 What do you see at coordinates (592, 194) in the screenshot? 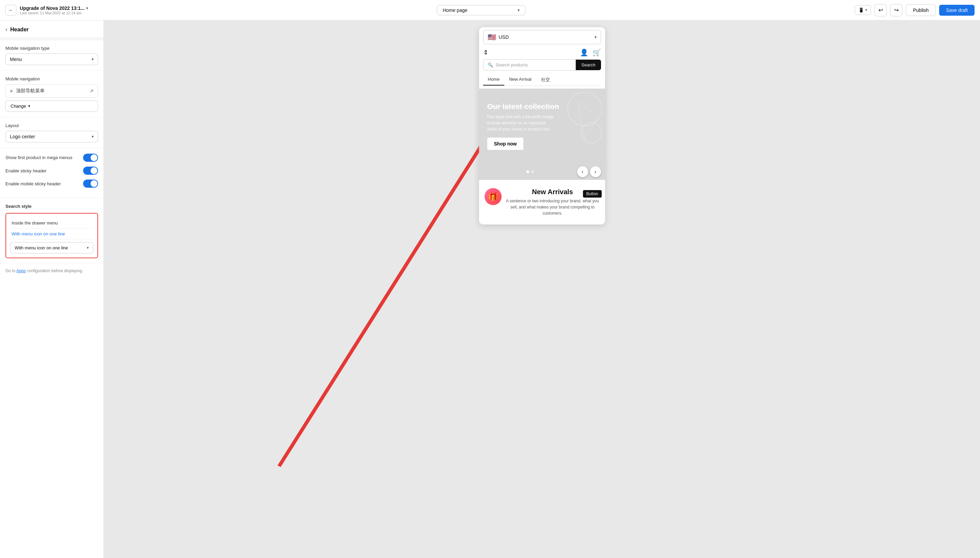
I see `button-tooltip: Button` at bounding box center [592, 194].